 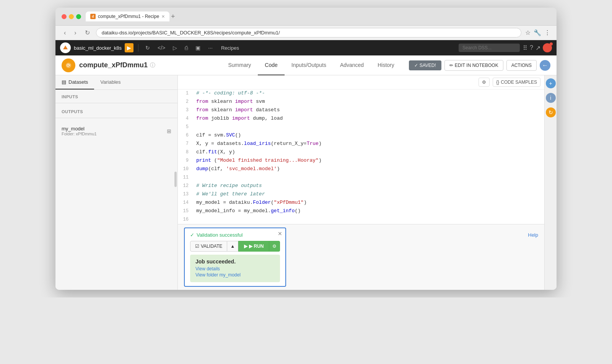 I want to click on menu-icon: ⋮, so click(x=547, y=33).